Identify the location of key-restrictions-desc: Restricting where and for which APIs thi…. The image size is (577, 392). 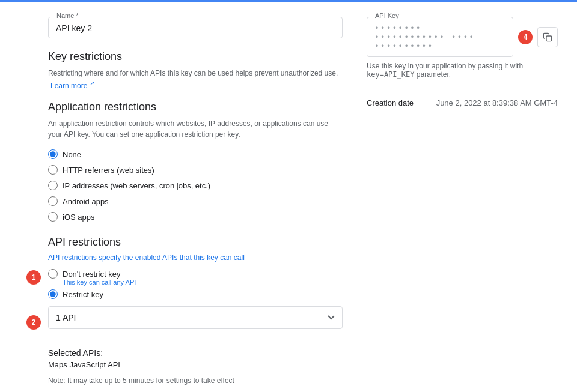
(195, 79).